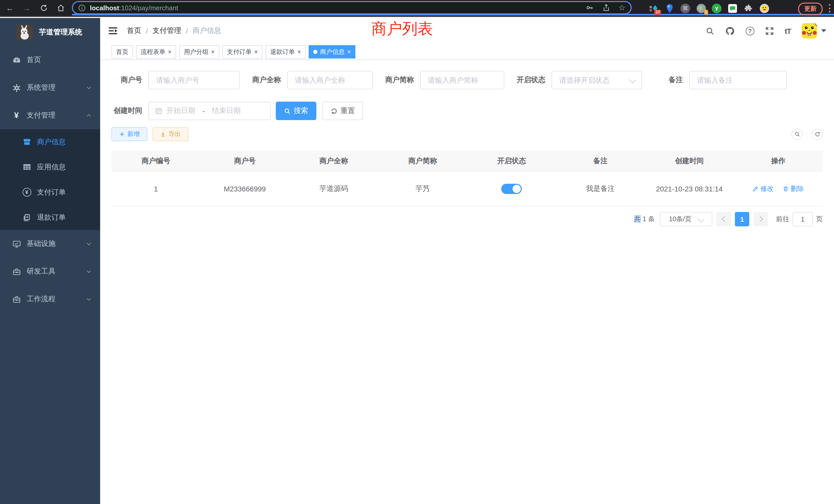 The height and width of the screenshot is (504, 834). I want to click on col-status: 开启状态, so click(511, 161).